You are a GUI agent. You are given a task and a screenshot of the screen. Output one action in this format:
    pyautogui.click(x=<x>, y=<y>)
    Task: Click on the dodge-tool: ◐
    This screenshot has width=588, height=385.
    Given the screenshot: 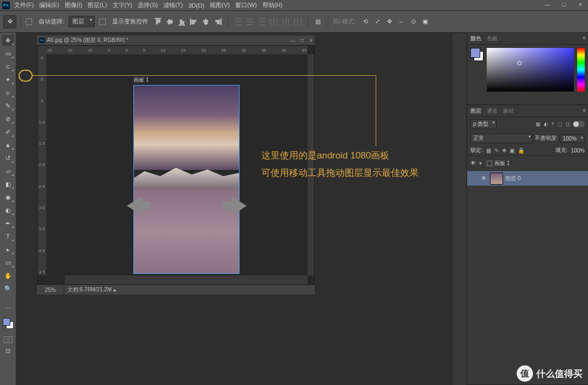 What is the action you would take?
    pyautogui.click(x=8, y=210)
    